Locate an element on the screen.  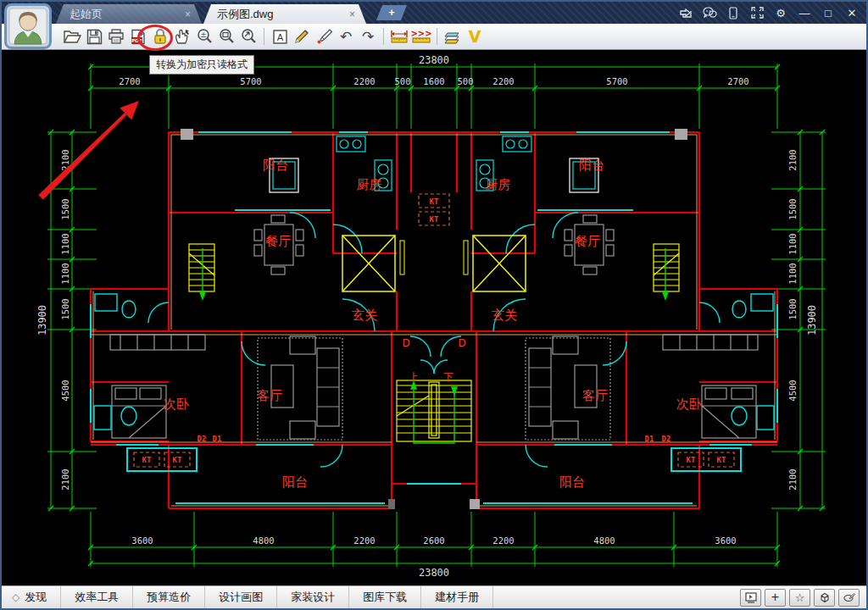
print-button is located at coordinates (116, 36).